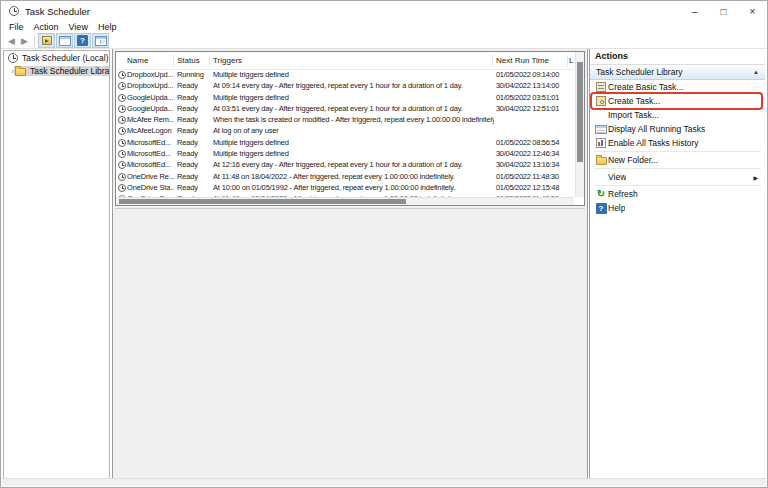  I want to click on table-row: OneDrive Sta...ReadyAt 10:00 on 01/05/19…, so click(345, 188).